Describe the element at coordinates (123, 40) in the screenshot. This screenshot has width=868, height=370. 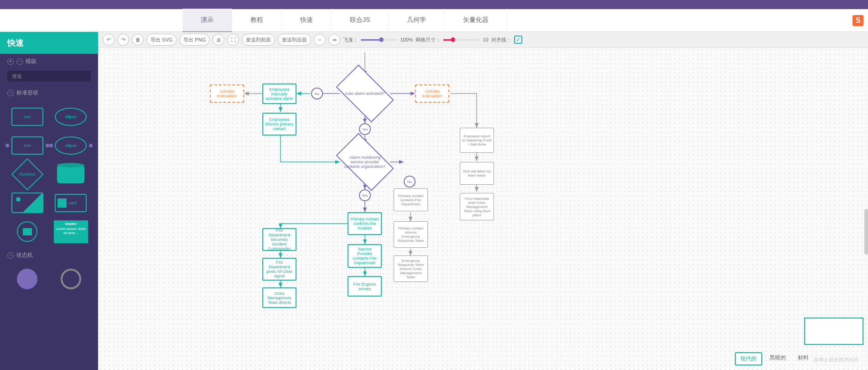
I see `redo-button: ↷` at that location.